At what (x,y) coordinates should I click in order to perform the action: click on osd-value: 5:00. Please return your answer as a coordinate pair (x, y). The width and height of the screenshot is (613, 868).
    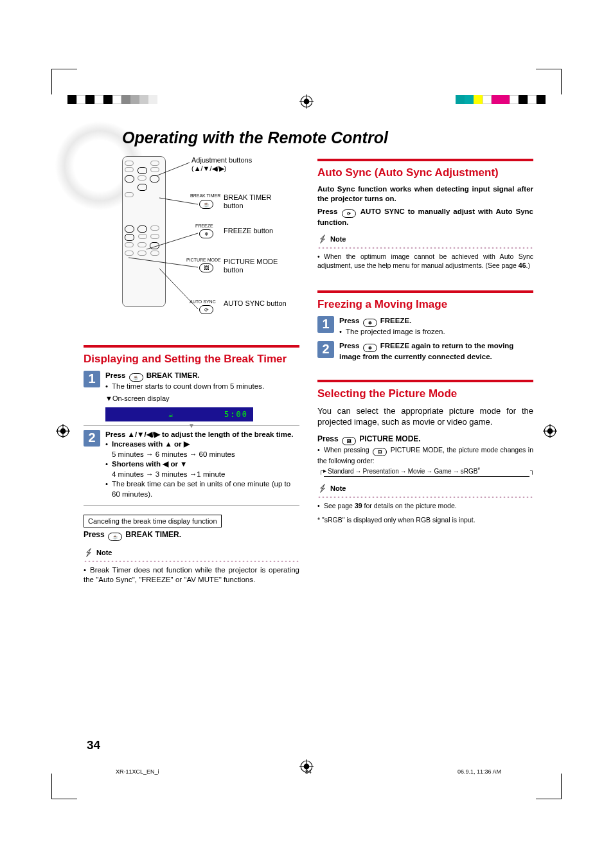
    Looking at the image, I should click on (236, 414).